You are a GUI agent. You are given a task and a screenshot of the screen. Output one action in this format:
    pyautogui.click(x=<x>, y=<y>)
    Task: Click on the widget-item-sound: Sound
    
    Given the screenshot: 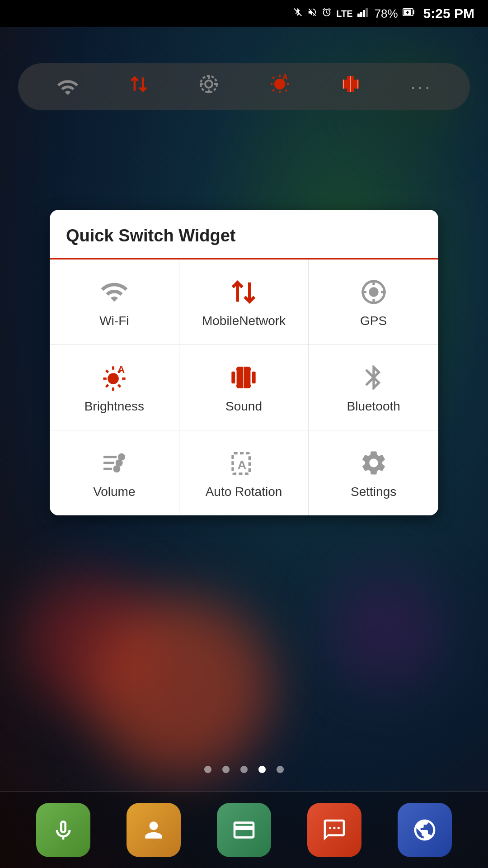 What is the action you would take?
    pyautogui.click(x=244, y=388)
    